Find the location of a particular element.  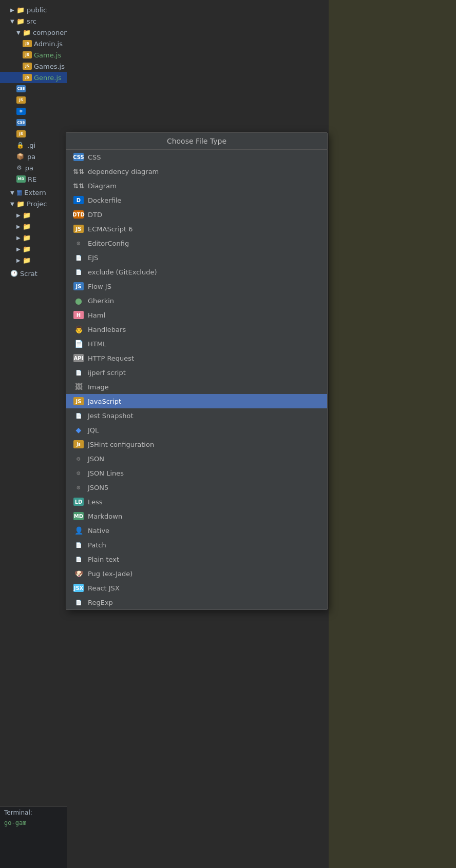

dropdown-item-ejs: 📄 EJS is located at coordinates (197, 258).